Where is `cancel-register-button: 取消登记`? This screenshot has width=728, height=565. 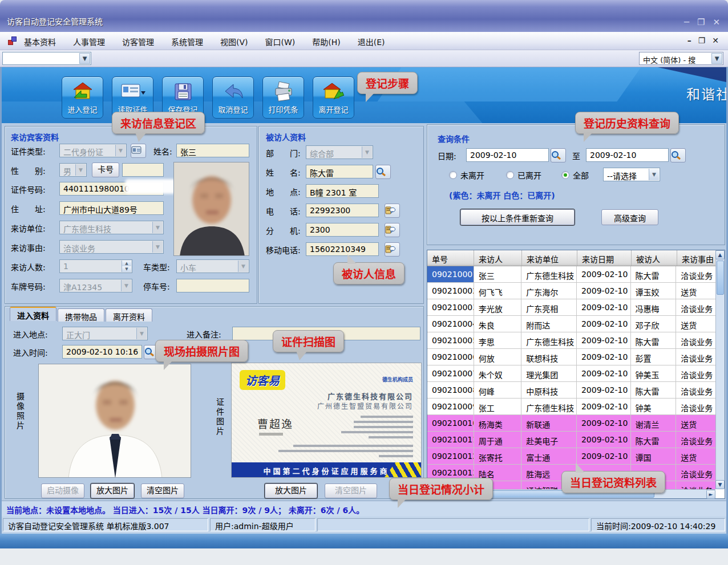
cancel-register-button: 取消登记 is located at coordinates (233, 97).